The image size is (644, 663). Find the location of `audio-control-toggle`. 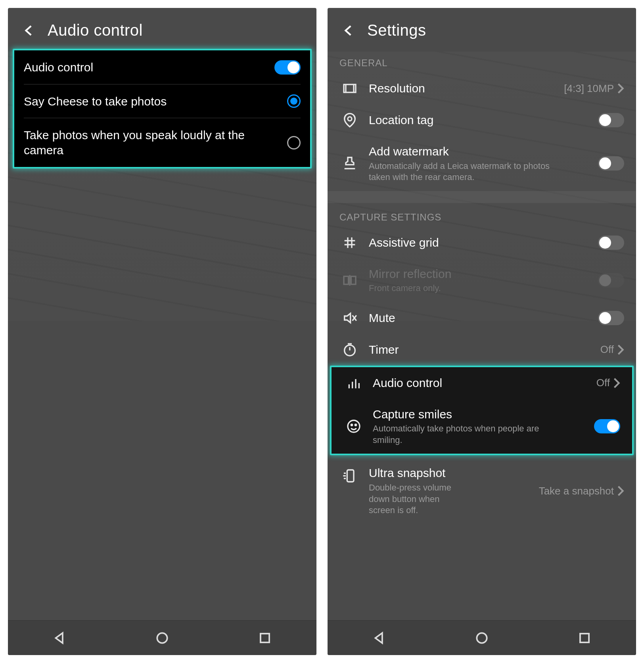

audio-control-toggle is located at coordinates (288, 67).